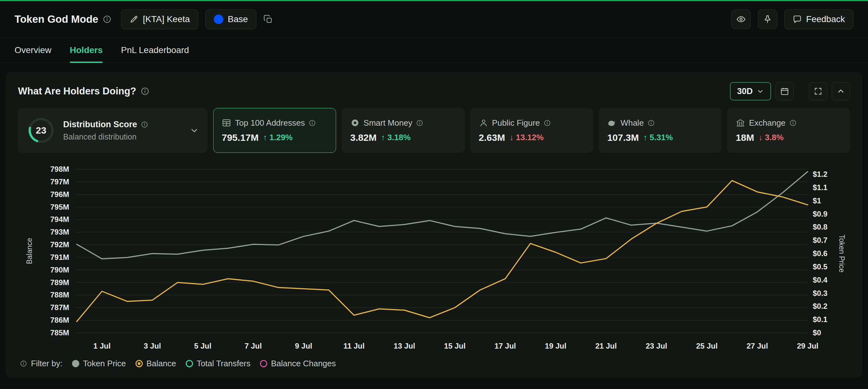  What do you see at coordinates (404, 346) in the screenshot?
I see `svg-text: 13 Jul` at bounding box center [404, 346].